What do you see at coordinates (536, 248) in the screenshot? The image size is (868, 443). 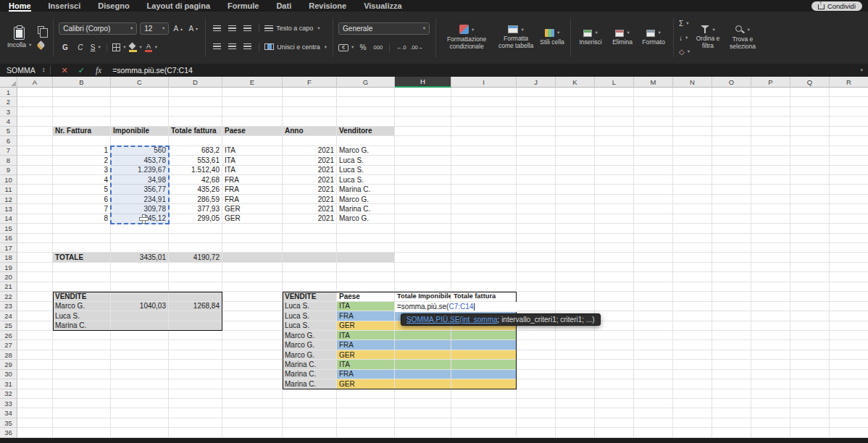 I see `grid-cell-J17` at bounding box center [536, 248].